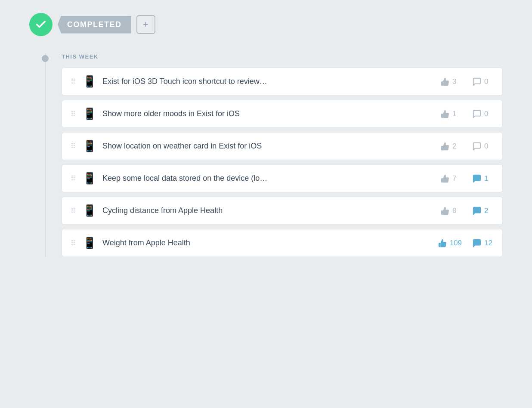 This screenshot has width=532, height=408. What do you see at coordinates (282, 57) in the screenshot?
I see `section-label: THIS WEEK` at bounding box center [282, 57].